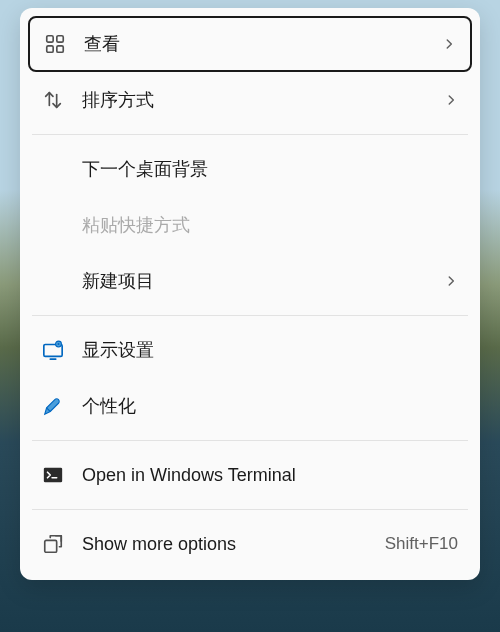 The width and height of the screenshot is (500, 632). What do you see at coordinates (263, 281) in the screenshot?
I see `menu-label: 新建项目` at bounding box center [263, 281].